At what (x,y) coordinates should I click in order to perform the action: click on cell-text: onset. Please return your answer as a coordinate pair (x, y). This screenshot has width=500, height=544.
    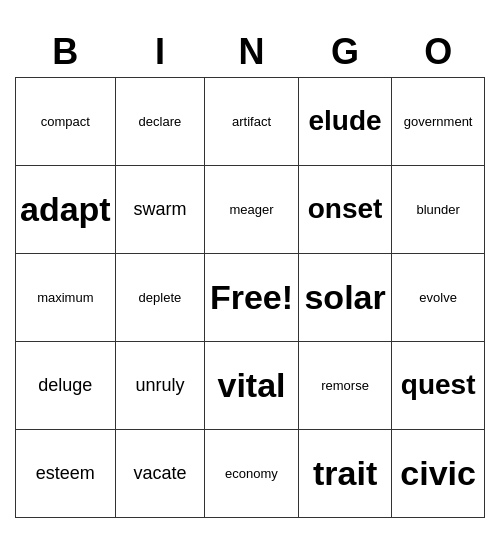
    Looking at the image, I should click on (346, 208).